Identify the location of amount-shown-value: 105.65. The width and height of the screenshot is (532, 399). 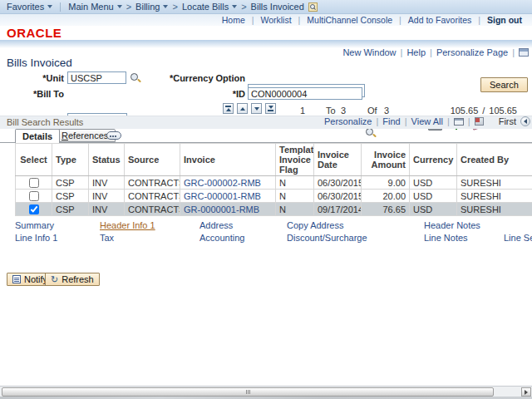
(465, 111).